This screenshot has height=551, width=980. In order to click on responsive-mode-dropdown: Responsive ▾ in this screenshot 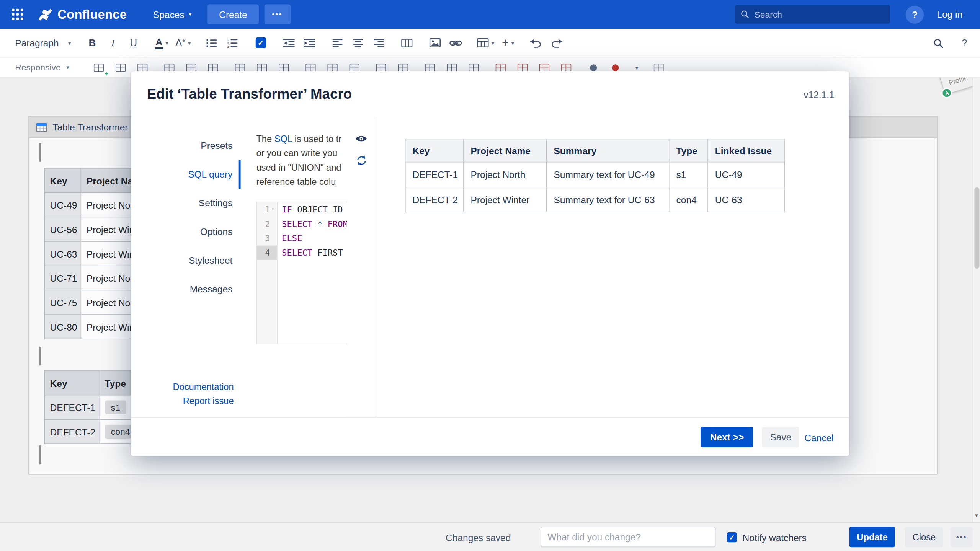, I will do `click(42, 67)`.